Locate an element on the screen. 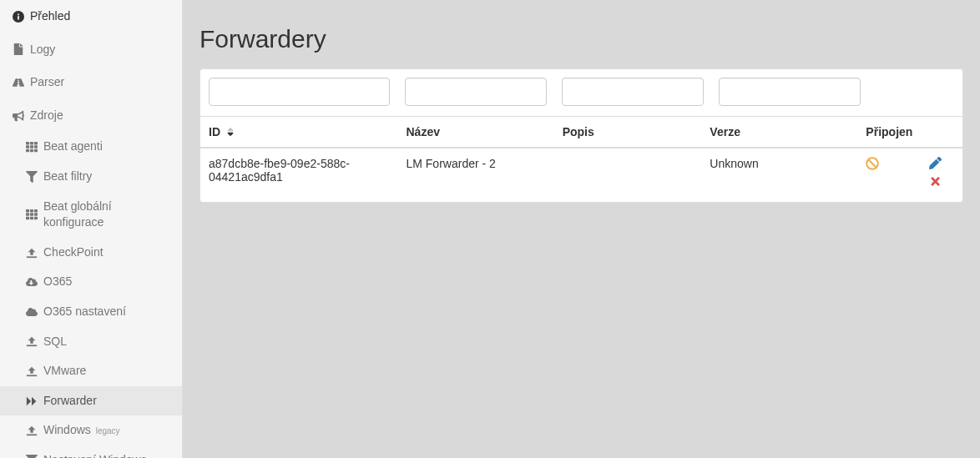  forward-icon is located at coordinates (32, 401).